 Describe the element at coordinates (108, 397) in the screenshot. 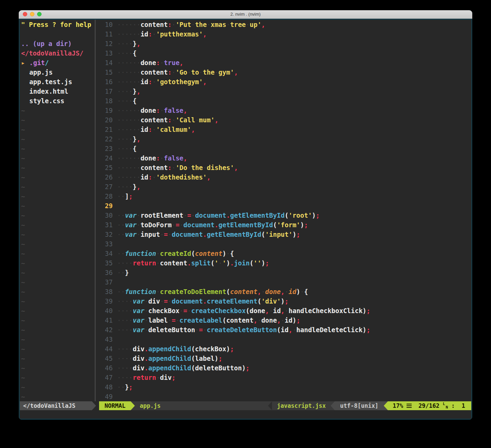

I see `line-number: 49` at that location.